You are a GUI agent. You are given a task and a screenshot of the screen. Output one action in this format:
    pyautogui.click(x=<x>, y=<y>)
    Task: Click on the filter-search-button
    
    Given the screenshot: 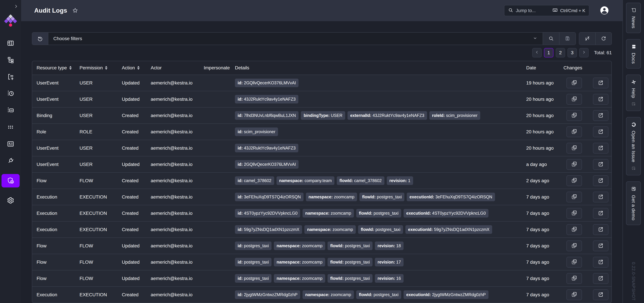 What is the action you would take?
    pyautogui.click(x=551, y=39)
    